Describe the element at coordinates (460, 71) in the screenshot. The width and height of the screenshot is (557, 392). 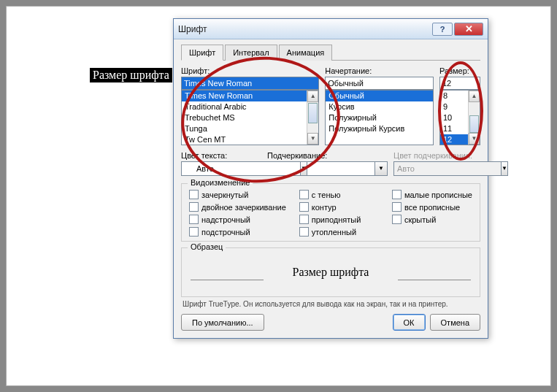
I see `size-label: Размер:` at that location.